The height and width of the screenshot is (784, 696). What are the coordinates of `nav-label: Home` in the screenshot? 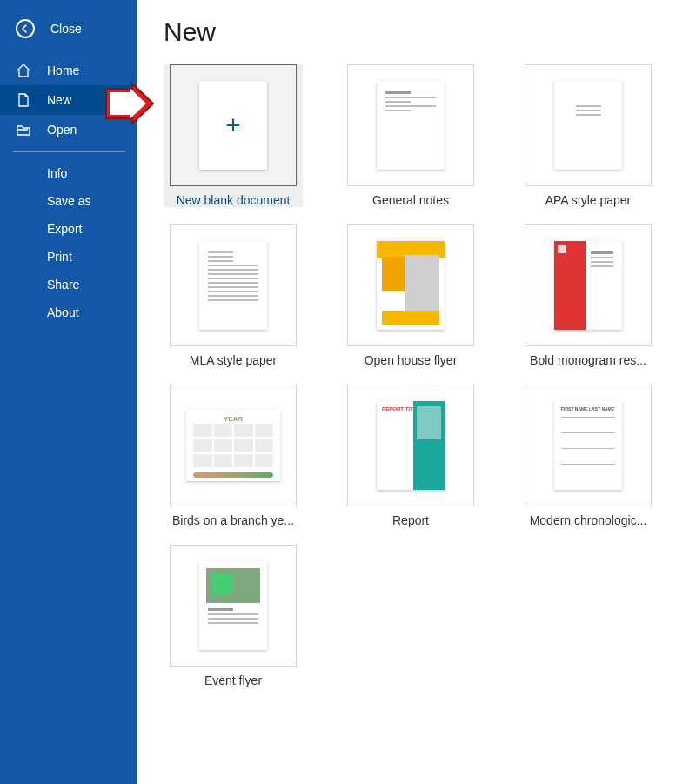 It's located at (63, 70).